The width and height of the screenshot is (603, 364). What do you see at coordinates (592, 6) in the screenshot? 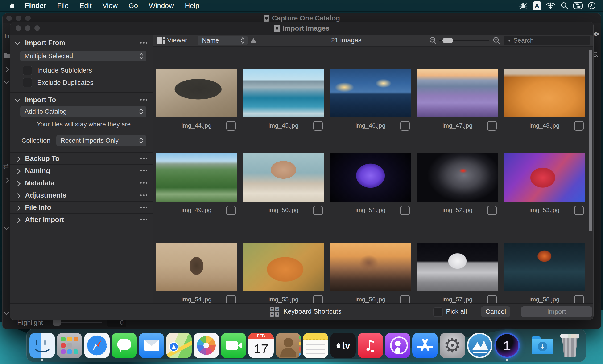
I see `clock-icon` at bounding box center [592, 6].